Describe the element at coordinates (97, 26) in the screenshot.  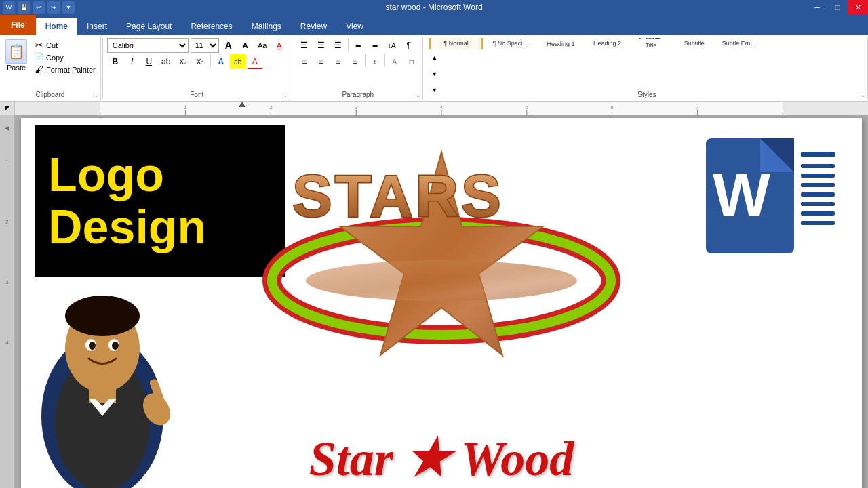
I see `tab-insert: Insert` at that location.